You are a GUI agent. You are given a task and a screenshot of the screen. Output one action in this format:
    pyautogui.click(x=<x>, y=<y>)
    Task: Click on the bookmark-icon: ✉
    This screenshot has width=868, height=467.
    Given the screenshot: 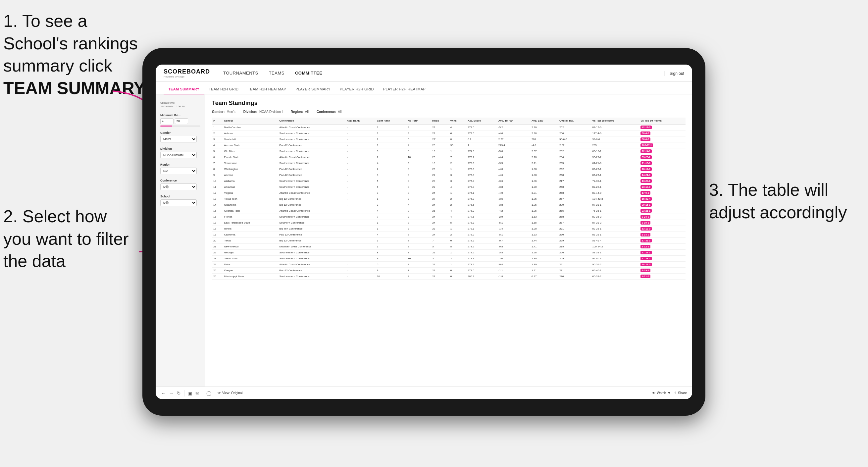 What is the action you would take?
    pyautogui.click(x=197, y=393)
    